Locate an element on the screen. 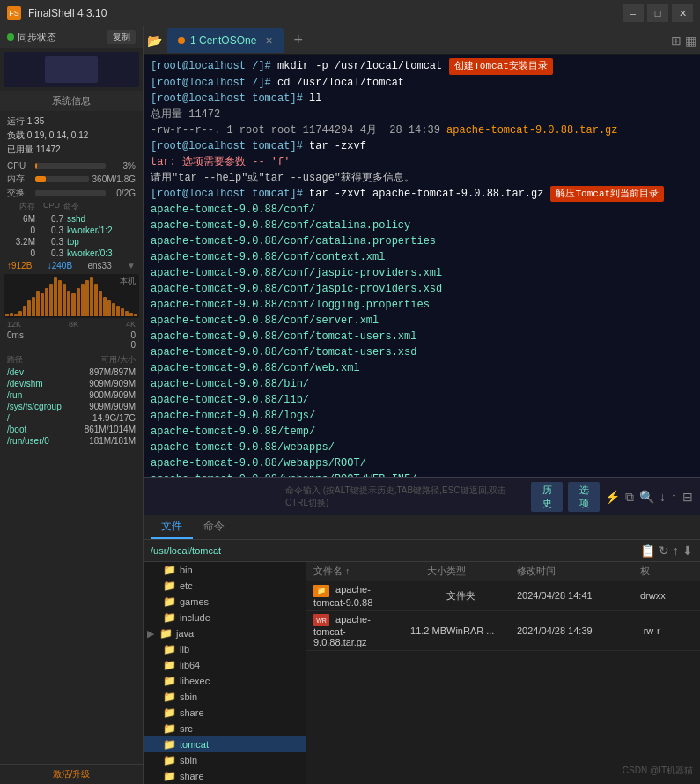 This screenshot has height=784, width=700. option-button: 选项 is located at coordinates (584, 497).